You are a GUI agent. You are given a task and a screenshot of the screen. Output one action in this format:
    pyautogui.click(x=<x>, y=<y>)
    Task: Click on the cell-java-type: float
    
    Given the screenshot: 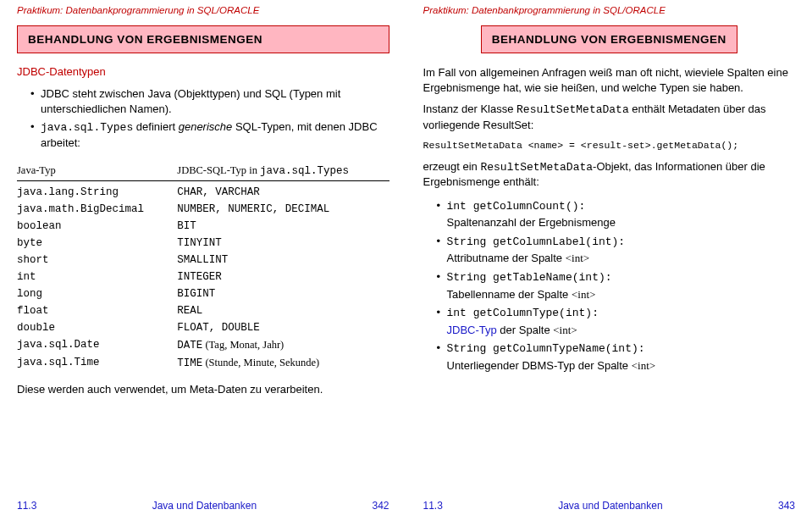 What is the action you would take?
    pyautogui.click(x=97, y=311)
    